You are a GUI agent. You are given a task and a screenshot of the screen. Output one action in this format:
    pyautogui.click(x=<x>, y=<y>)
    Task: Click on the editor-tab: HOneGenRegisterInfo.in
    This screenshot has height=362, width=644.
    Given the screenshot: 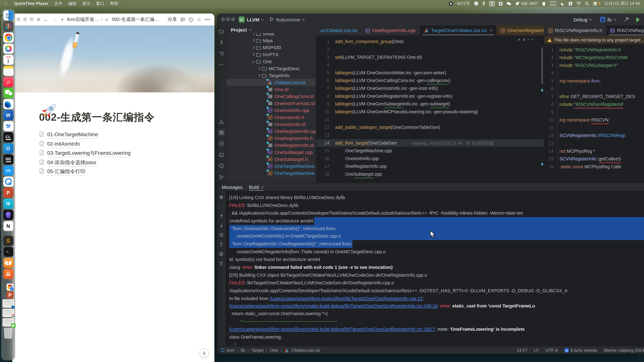 What is the action you would take?
    pyautogui.click(x=520, y=30)
    